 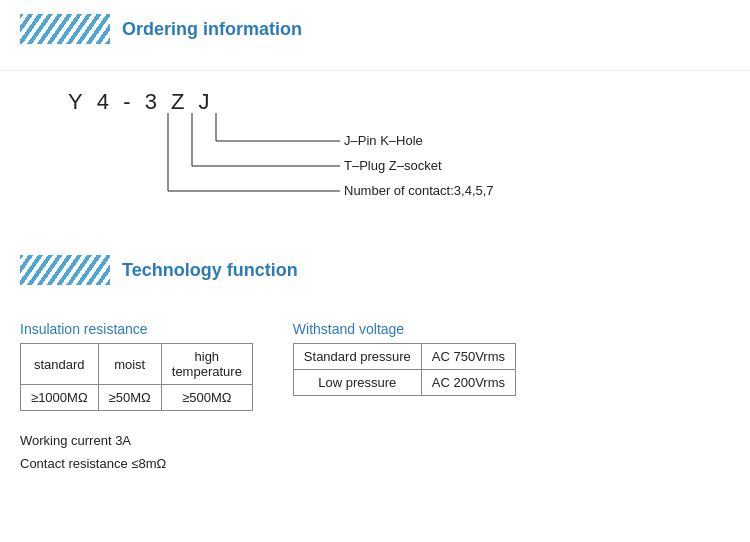 I want to click on withstand-row-low: Low pressure AC 200Vrms, so click(x=404, y=383).